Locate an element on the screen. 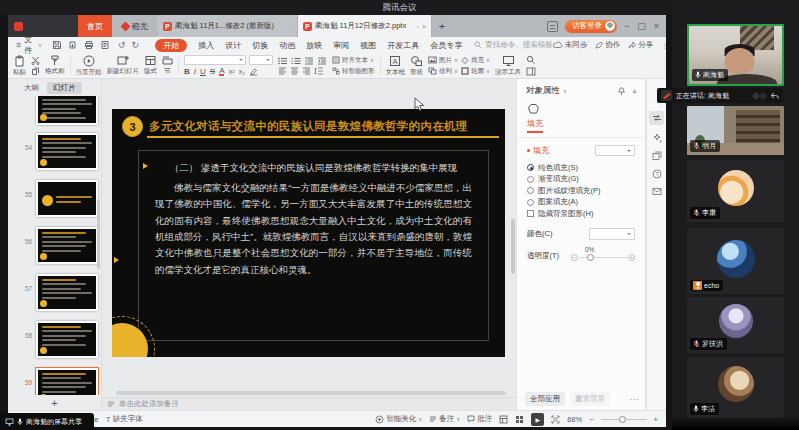  guest-login-button: 访客登录 is located at coordinates (591, 26).